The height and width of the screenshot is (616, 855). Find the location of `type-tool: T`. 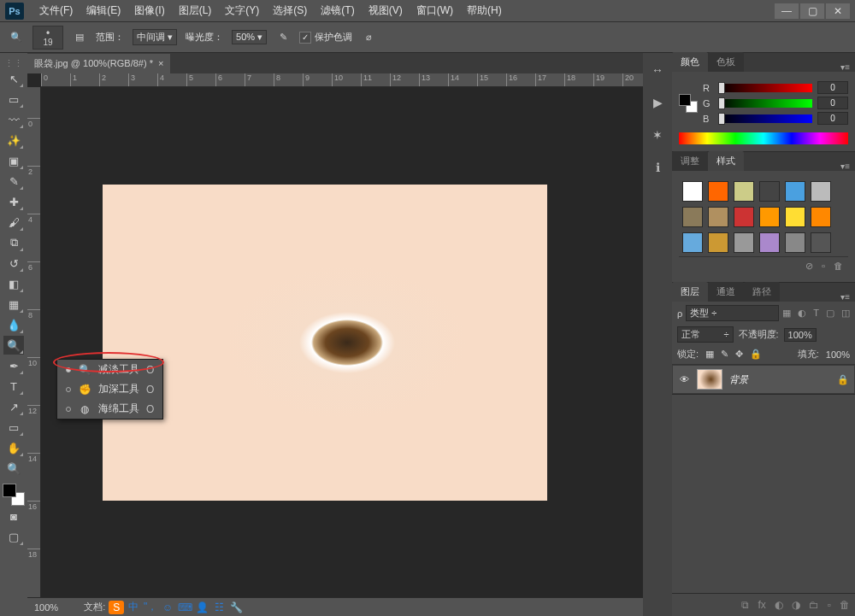

type-tool: T is located at coordinates (14, 386).